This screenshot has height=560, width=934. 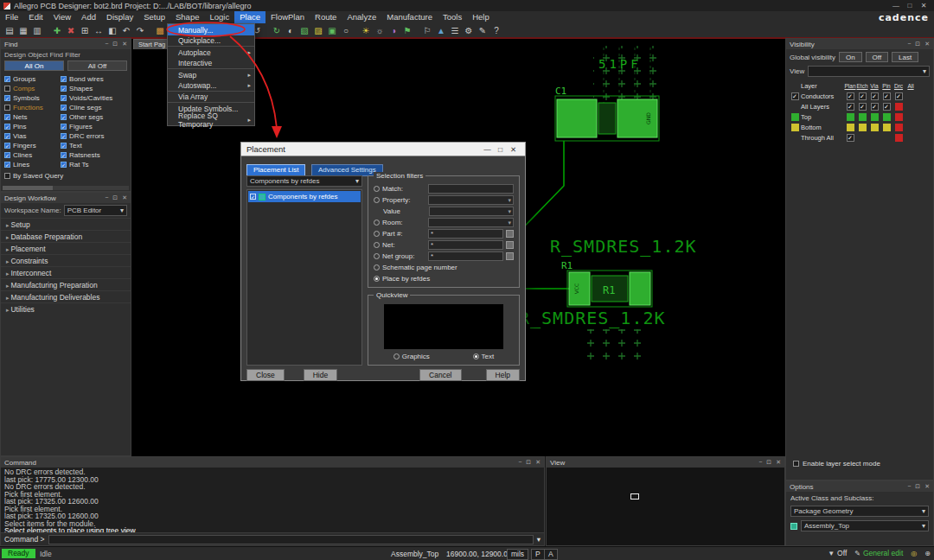 What do you see at coordinates (62, 17) in the screenshot?
I see `menu-view: View` at bounding box center [62, 17].